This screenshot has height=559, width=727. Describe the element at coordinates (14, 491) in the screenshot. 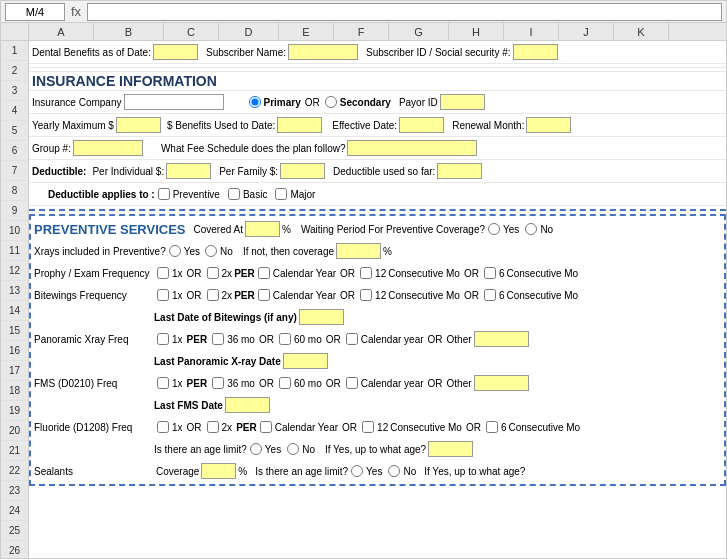

I see `row-num-23: 23` at that location.